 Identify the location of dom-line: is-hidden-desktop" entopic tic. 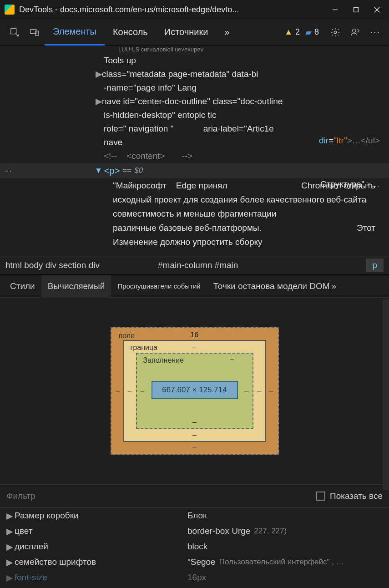
(195, 115).